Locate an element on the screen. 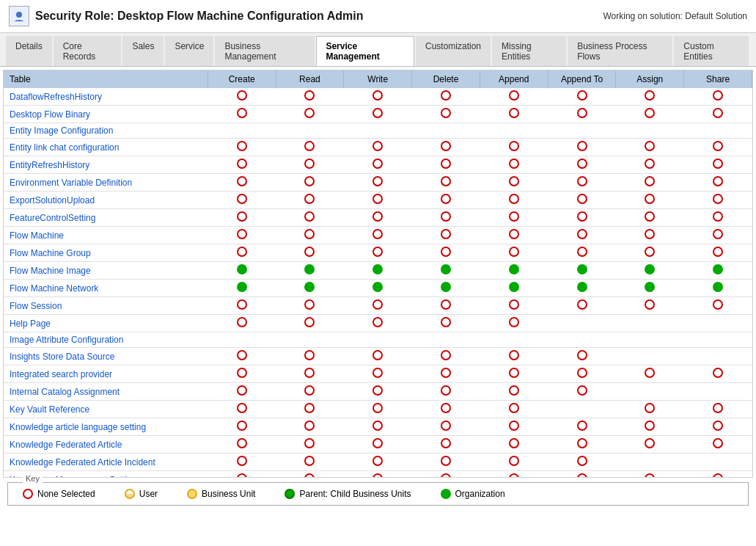 The image size is (756, 546). row-table-name: Insights Store Data Source is located at coordinates (106, 357).